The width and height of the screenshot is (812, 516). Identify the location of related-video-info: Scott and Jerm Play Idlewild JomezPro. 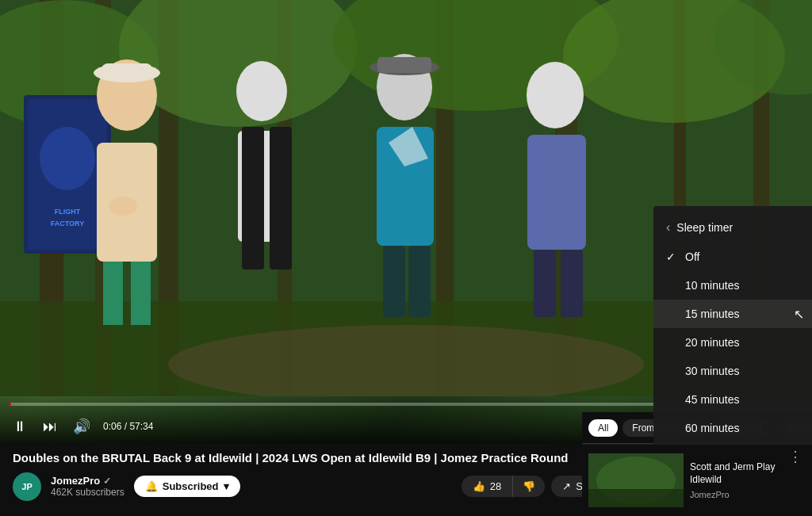
(734, 480).